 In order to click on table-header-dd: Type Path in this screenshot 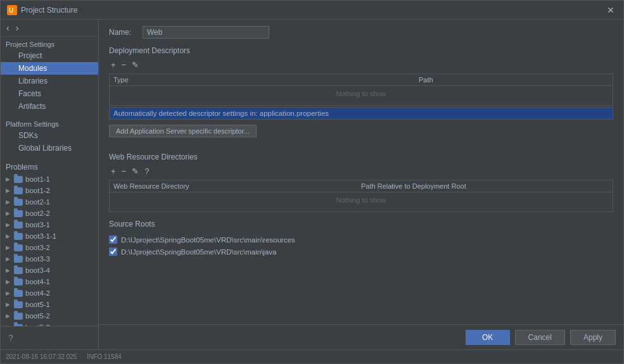, I will do `click(361, 80)`.